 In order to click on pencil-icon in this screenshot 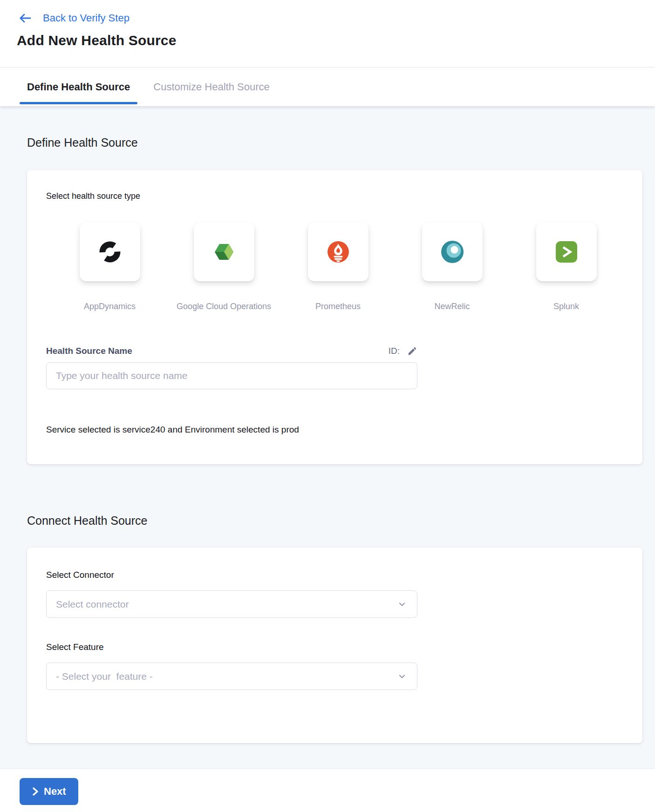, I will do `click(412, 351)`.